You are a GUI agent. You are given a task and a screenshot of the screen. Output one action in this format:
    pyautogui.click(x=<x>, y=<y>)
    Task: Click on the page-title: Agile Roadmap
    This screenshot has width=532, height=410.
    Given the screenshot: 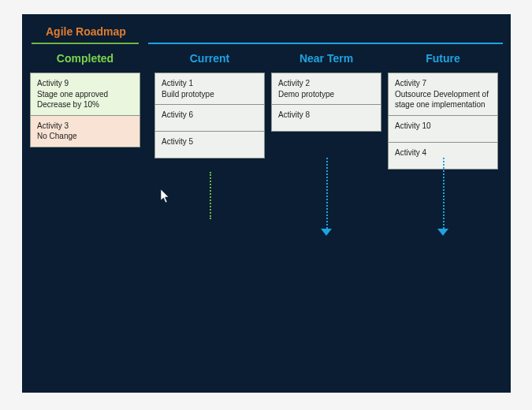 What is the action you would take?
    pyautogui.click(x=86, y=32)
    